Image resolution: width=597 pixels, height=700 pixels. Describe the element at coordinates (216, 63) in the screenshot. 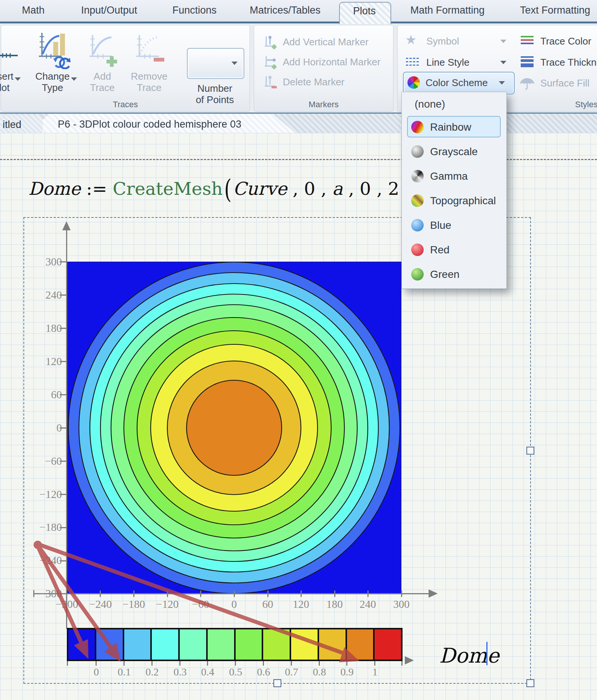

I see `number-of-points-combo` at that location.